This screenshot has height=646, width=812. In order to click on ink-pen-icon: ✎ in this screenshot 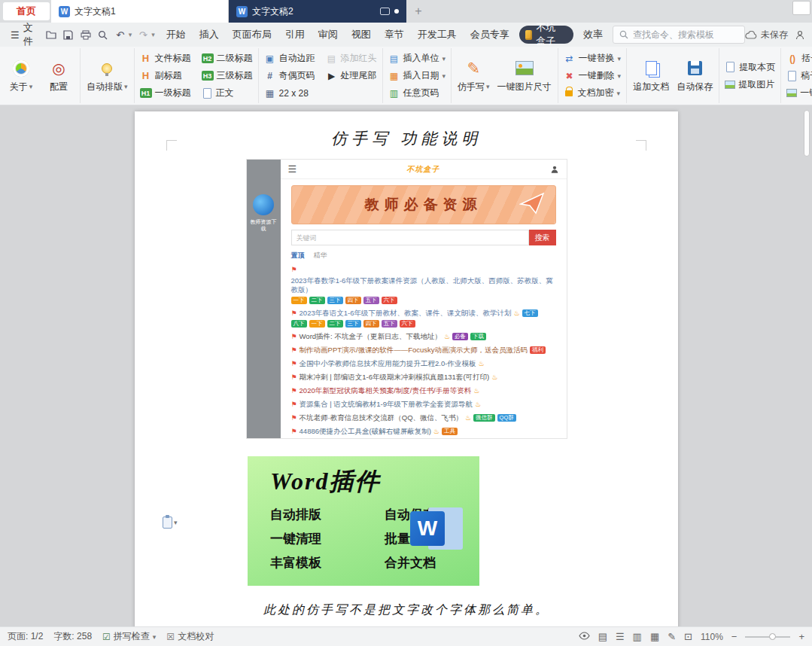, I will do `click(671, 637)`.